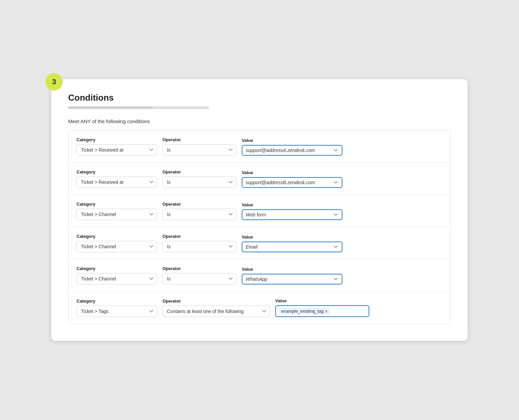  What do you see at coordinates (322, 311) in the screenshot?
I see `value-container-6: example_existing_tag ×` at bounding box center [322, 311].